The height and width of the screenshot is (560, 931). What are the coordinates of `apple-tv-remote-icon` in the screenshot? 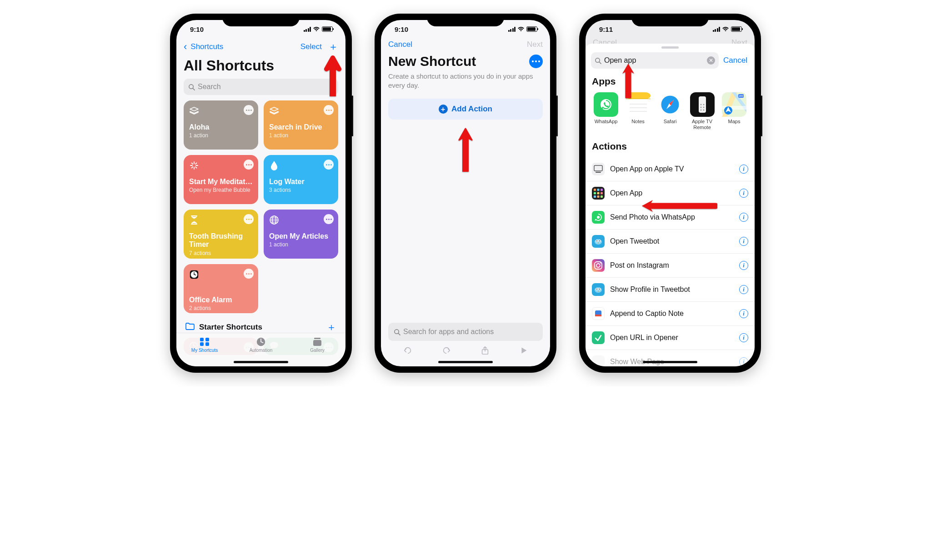 It's located at (702, 105).